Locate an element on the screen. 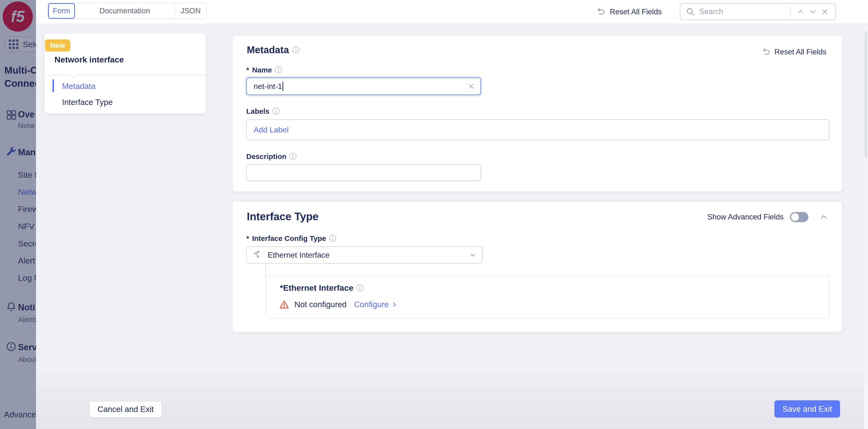 Image resolution: width=868 pixels, height=429 pixels. active-section-indicator is located at coordinates (53, 86).